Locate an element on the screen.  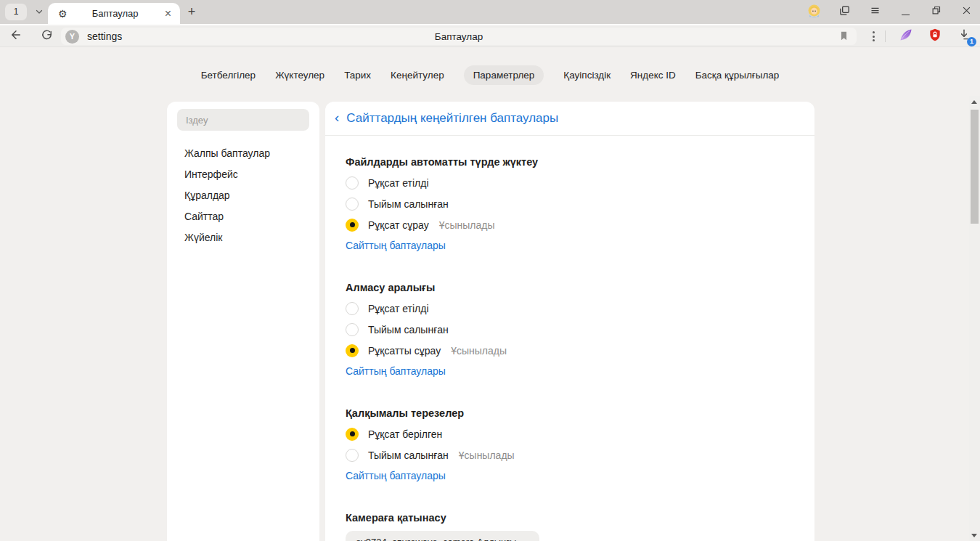
avatar-icon is located at coordinates (814, 12).